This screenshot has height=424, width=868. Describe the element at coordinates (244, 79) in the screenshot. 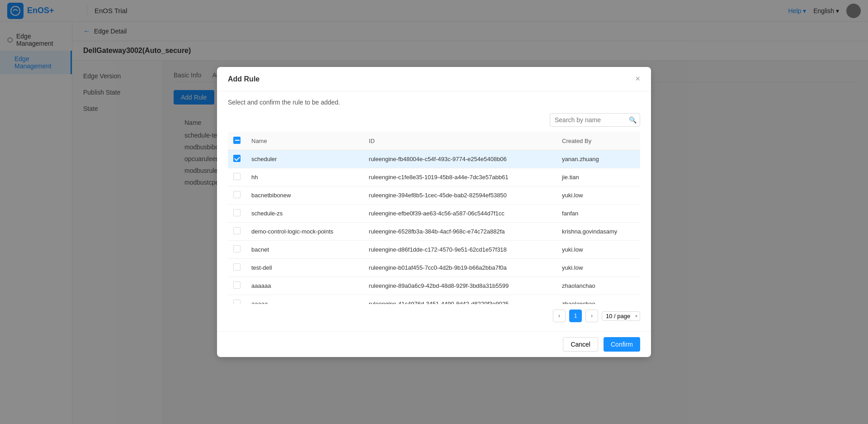

I see `modal-title: Add Rule` at that location.